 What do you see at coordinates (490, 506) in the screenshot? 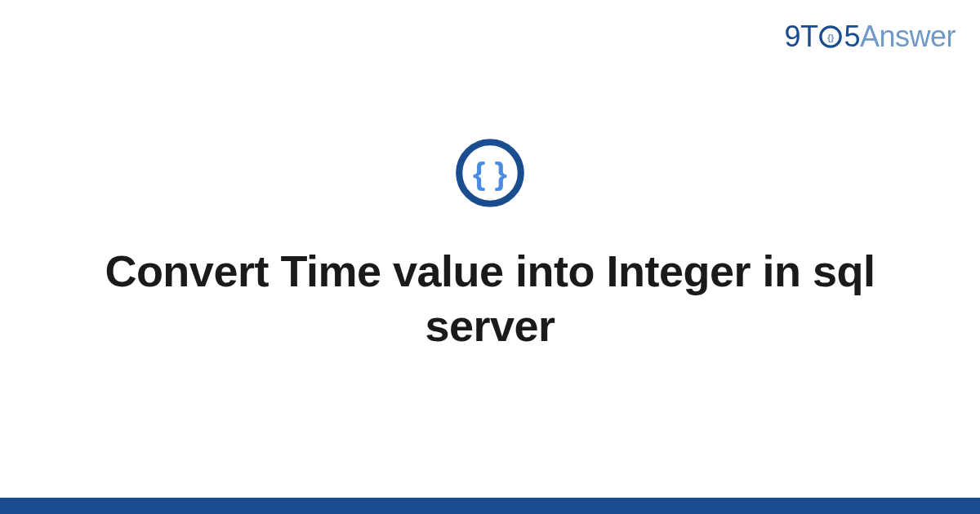
I see `bottom-accent-bar` at bounding box center [490, 506].